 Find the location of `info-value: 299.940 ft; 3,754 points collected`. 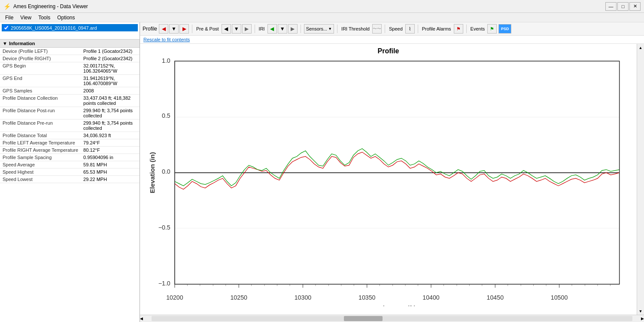

info-value: 299.940 ft; 3,754 points collected is located at coordinates (110, 126).